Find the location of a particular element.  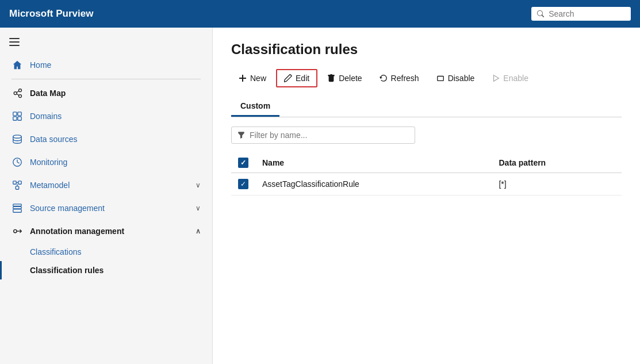

sidebar-label-metamodel: Metamodel is located at coordinates (49, 185).